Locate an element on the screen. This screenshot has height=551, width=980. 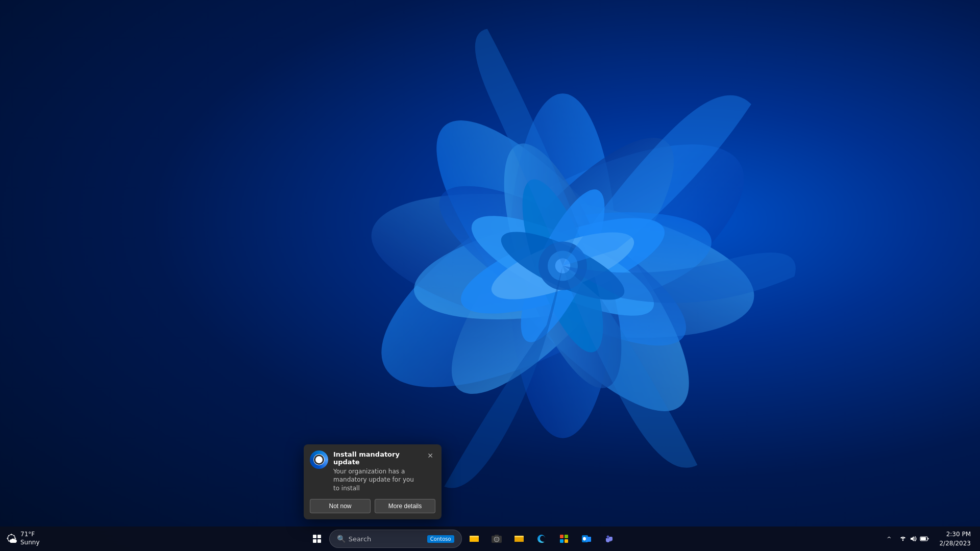
notification-popup: Install mandatory update Your organizati… is located at coordinates (373, 482).